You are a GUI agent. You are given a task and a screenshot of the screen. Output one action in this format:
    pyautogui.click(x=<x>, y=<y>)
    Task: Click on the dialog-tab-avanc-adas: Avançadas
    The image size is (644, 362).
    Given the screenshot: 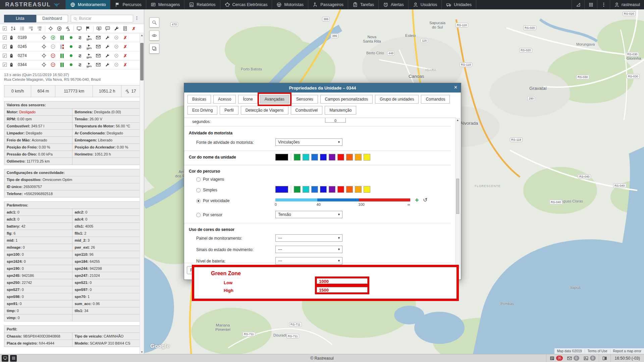 What is the action you would take?
    pyautogui.click(x=274, y=99)
    